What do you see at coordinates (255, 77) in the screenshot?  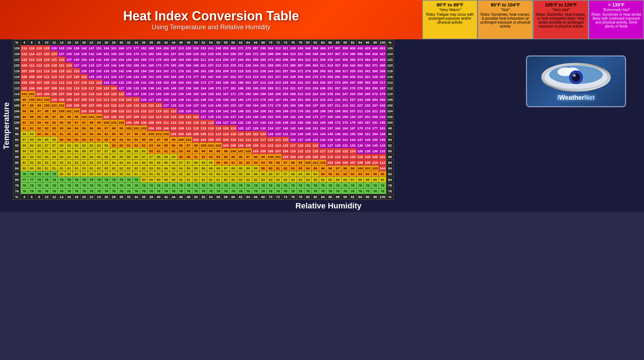 I see `cell-116-66: 219` at bounding box center [255, 77].